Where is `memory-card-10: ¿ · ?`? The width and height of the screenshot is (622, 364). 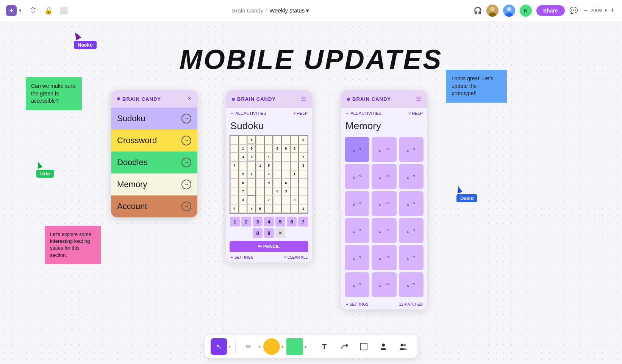 memory-card-10: ¿ · ? is located at coordinates (357, 230).